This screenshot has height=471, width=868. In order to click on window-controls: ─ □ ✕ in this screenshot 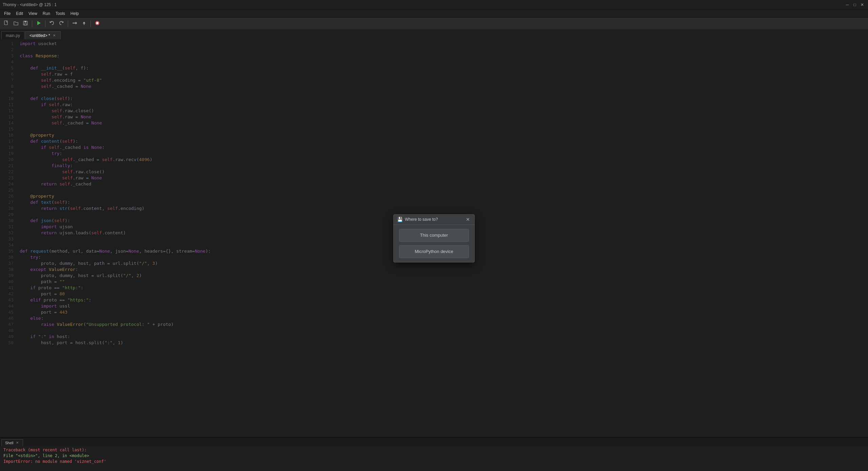, I will do `click(855, 5)`.